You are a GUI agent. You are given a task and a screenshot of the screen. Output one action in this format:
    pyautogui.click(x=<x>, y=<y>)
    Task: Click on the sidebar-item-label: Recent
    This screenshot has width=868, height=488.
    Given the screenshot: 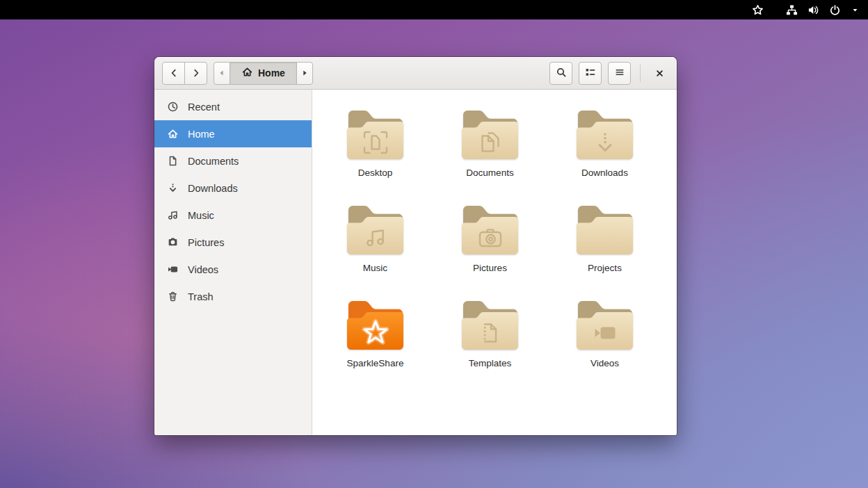 What is the action you would take?
    pyautogui.click(x=204, y=107)
    